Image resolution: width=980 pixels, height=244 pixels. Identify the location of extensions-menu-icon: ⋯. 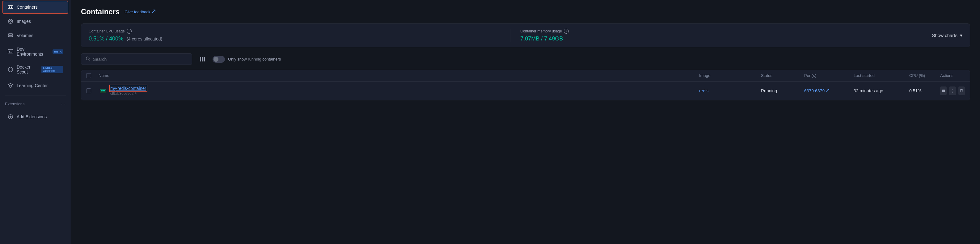
(63, 104).